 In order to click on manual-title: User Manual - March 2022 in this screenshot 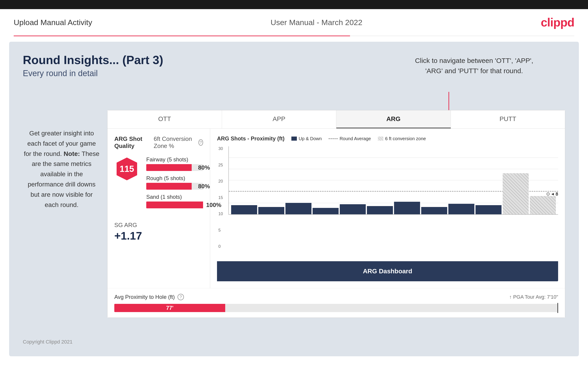, I will do `click(317, 22)`.